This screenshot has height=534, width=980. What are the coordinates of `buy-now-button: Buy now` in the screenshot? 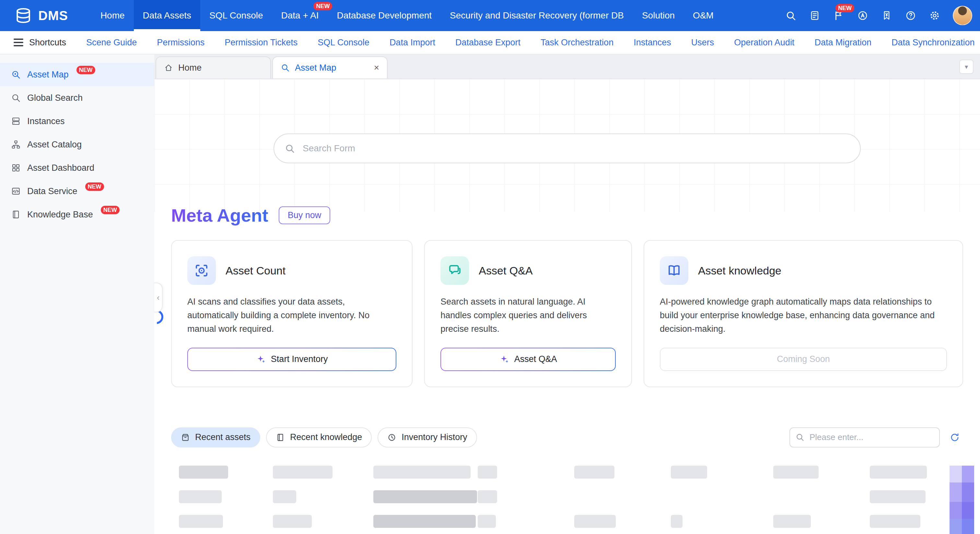 It's located at (305, 215).